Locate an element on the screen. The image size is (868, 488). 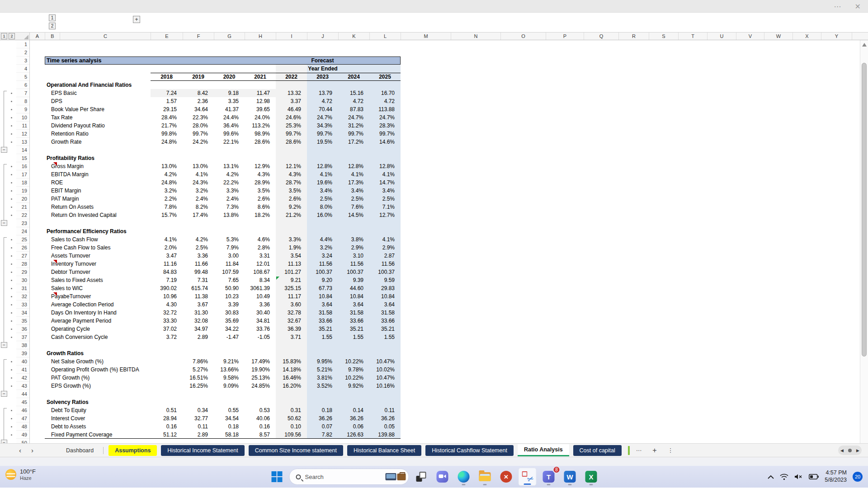
cell: 12.1% is located at coordinates (291, 166).